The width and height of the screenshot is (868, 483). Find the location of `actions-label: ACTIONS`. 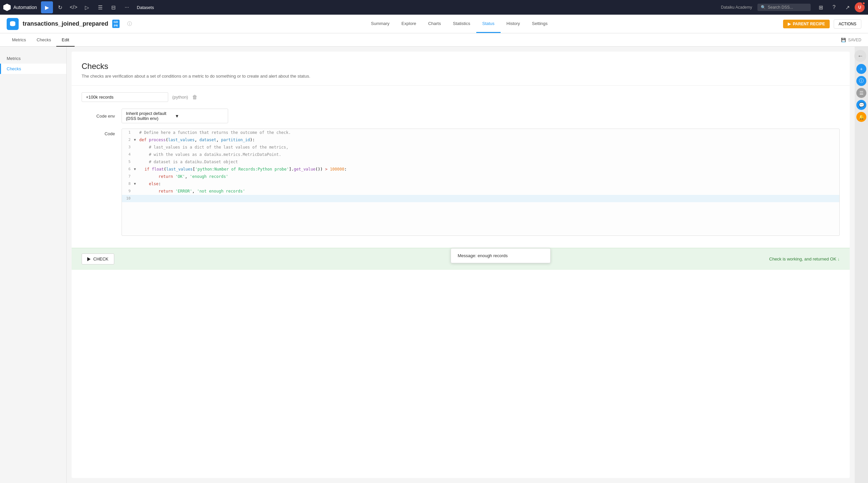

actions-label: ACTIONS is located at coordinates (847, 24).